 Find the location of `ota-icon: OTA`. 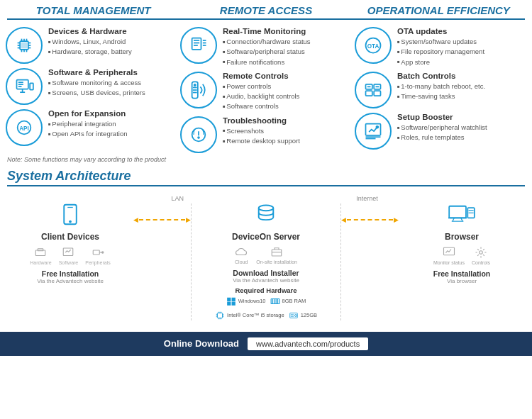

ota-icon: OTA is located at coordinates (373, 45).